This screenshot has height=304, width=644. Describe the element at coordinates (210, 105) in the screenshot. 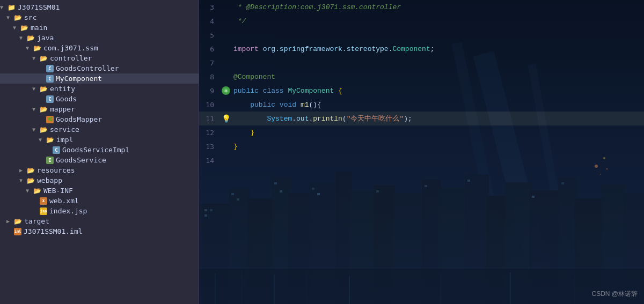

I see `line-number: 10` at that location.